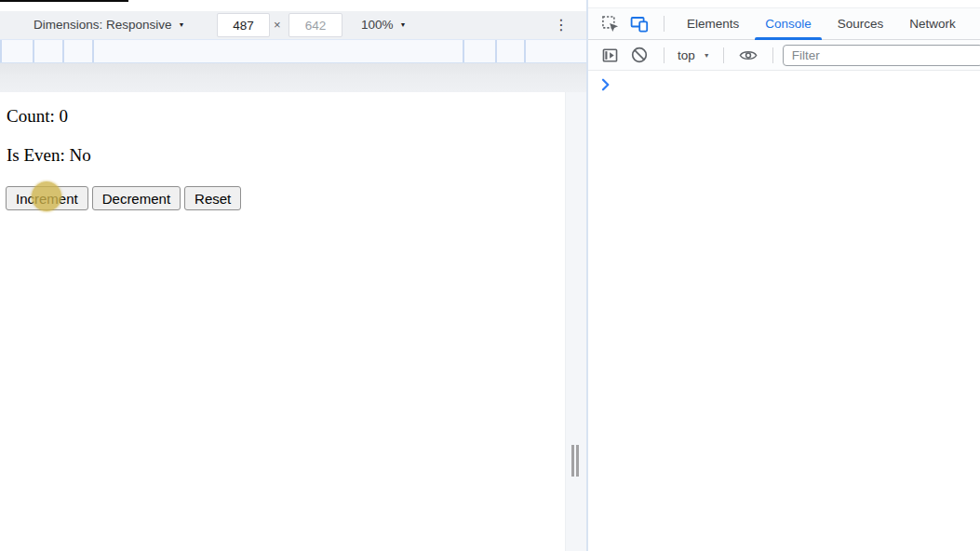 The width and height of the screenshot is (980, 551). Describe the element at coordinates (639, 24) in the screenshot. I see `device-toolbar-toggle-icon` at that location.